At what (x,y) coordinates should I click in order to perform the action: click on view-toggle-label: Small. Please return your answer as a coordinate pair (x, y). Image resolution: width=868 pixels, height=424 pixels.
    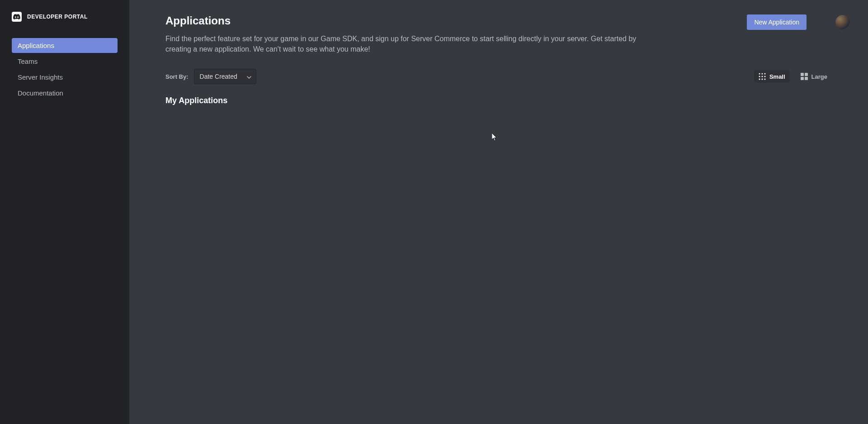
    Looking at the image, I should click on (778, 77).